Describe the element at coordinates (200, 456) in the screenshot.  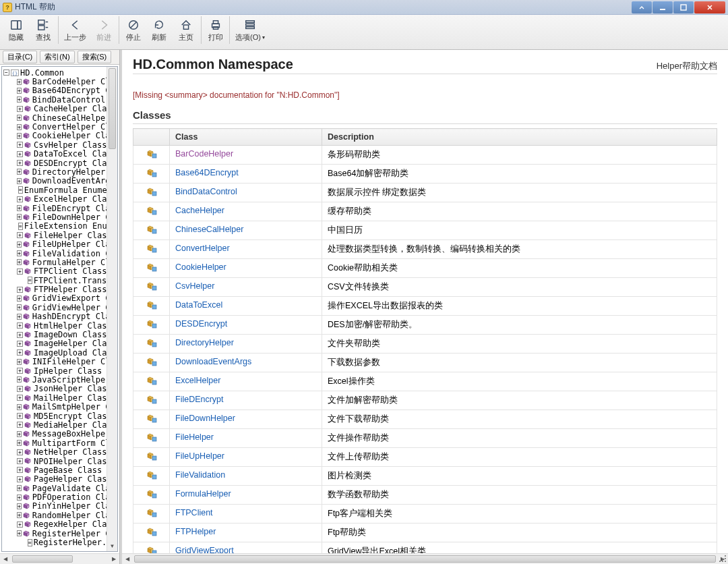
I see `class-link: FileUpHelper` at that location.